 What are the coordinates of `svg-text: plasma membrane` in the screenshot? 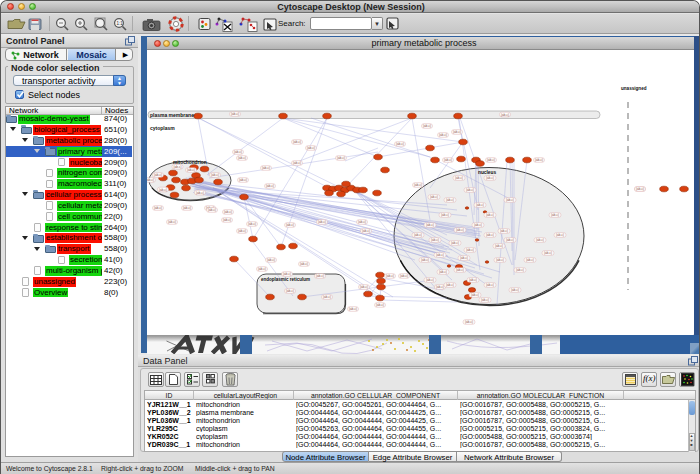 It's located at (172, 115).